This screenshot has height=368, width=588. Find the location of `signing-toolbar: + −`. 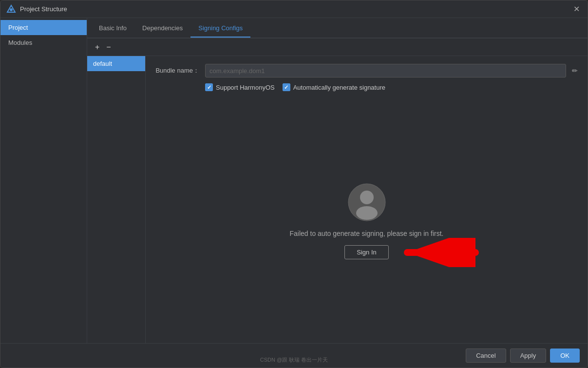

signing-toolbar: + − is located at coordinates (337, 47).